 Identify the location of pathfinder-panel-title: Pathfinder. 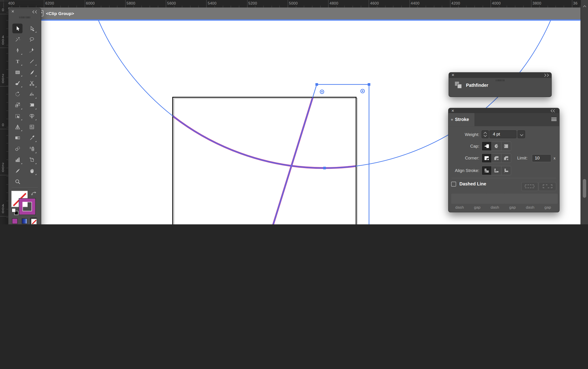
(477, 85).